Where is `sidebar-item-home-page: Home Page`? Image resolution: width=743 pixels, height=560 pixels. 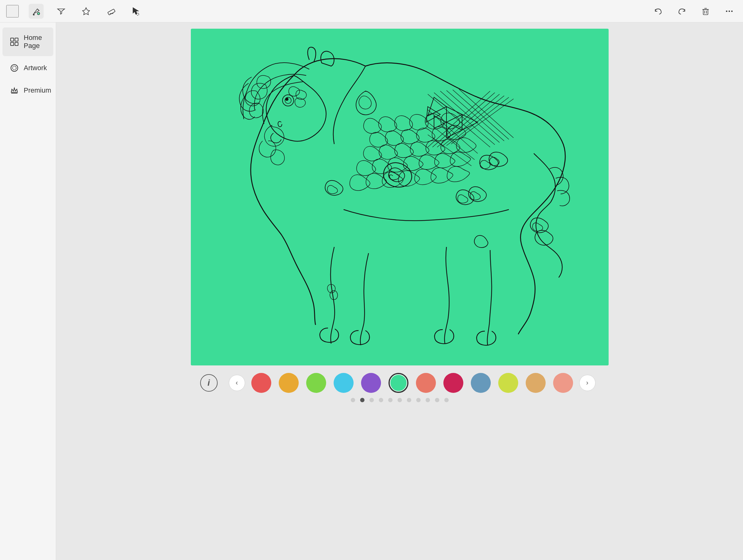 sidebar-item-home-page: Home Page is located at coordinates (28, 42).